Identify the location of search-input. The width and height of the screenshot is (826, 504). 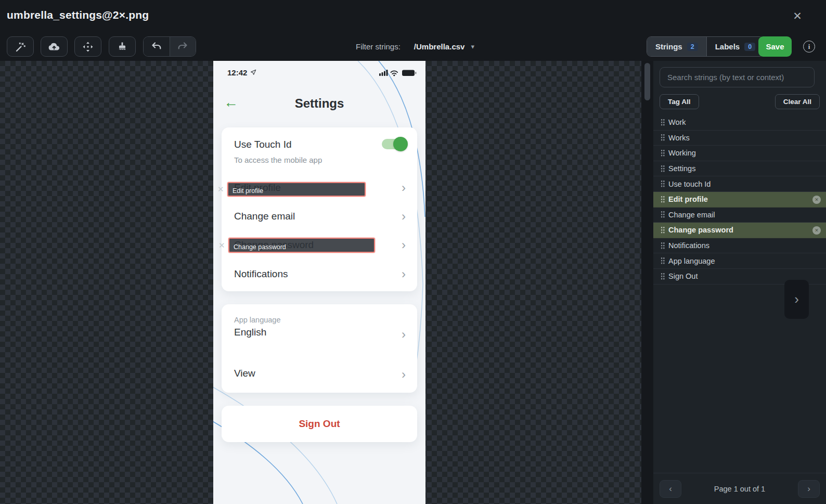
(737, 77).